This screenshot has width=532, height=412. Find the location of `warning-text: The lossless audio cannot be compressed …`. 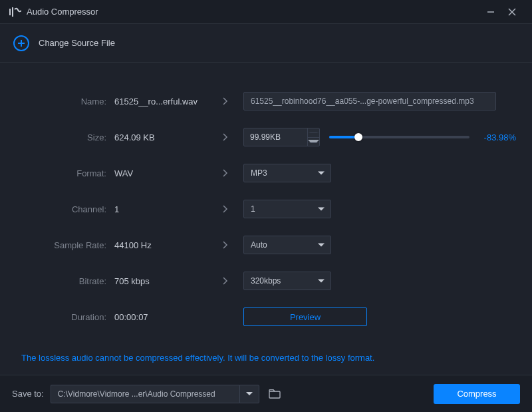

warning-text: The lossless audio cannot be compressed … is located at coordinates (266, 358).